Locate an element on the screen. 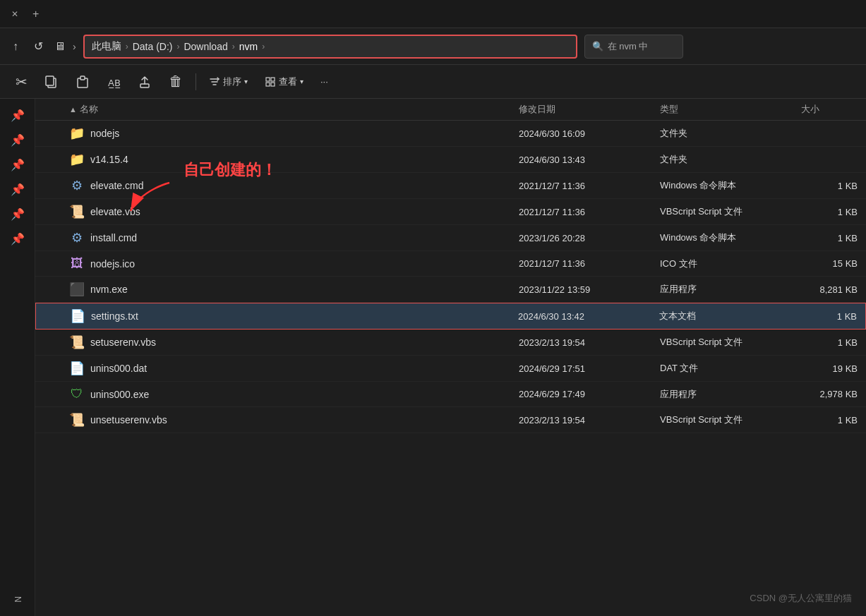 The height and width of the screenshot is (616, 866). table-row: 🛡 unins000.exe 2024/6/29 17:49 应用程序 2,97… is located at coordinates (450, 394).